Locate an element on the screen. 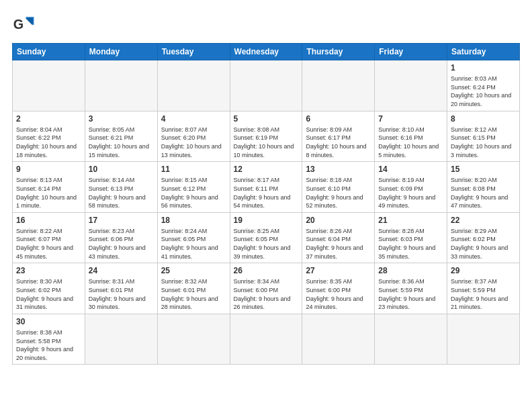  day-header-friday: Friday is located at coordinates (411, 52).